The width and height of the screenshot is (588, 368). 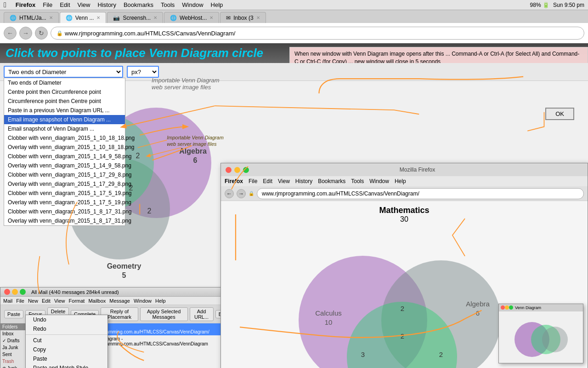 I want to click on b2-window: Window, so click(x=379, y=181).